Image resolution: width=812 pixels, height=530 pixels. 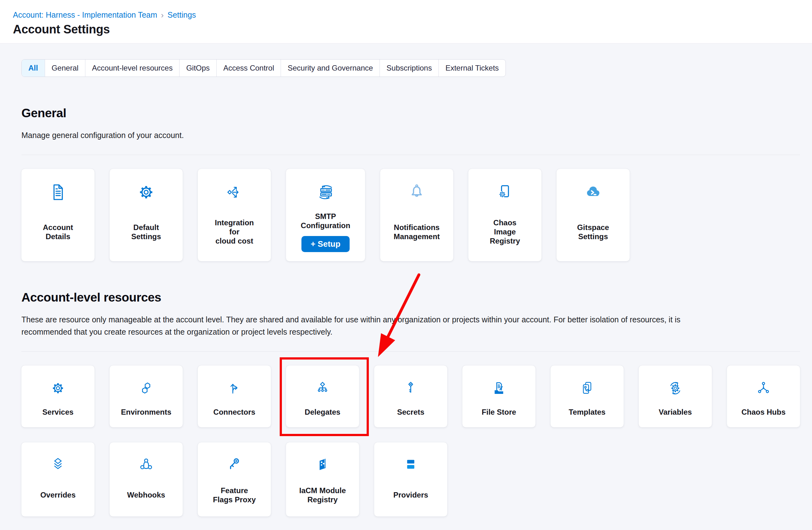 I want to click on key-icon, so click(x=411, y=388).